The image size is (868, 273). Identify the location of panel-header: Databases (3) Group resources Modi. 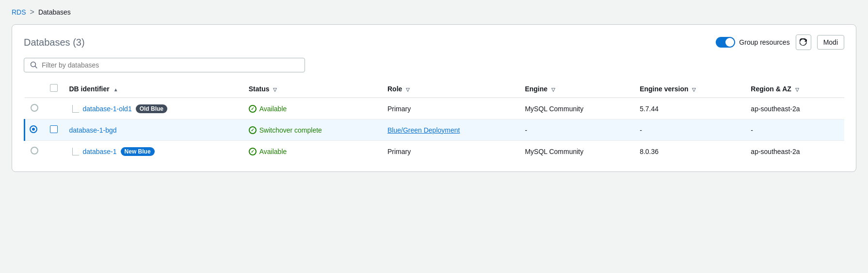
(434, 42).